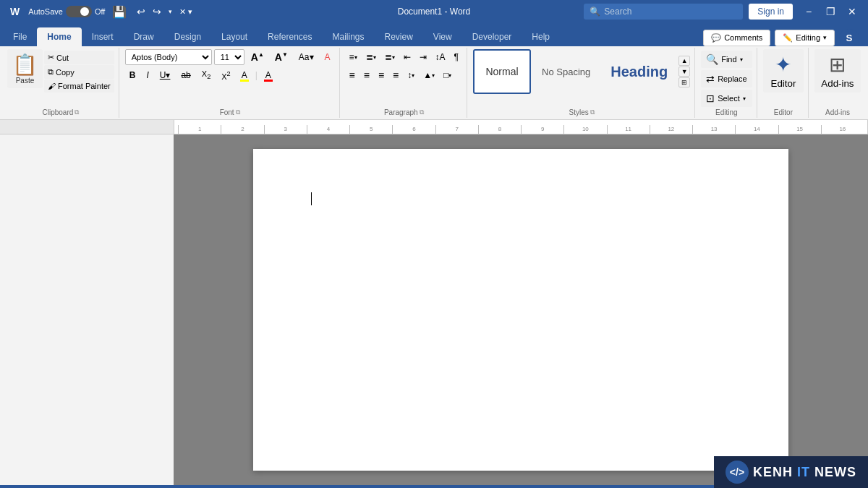 This screenshot has width=868, height=488. Describe the element at coordinates (188, 37) in the screenshot. I see `tab-design: Design` at that location.